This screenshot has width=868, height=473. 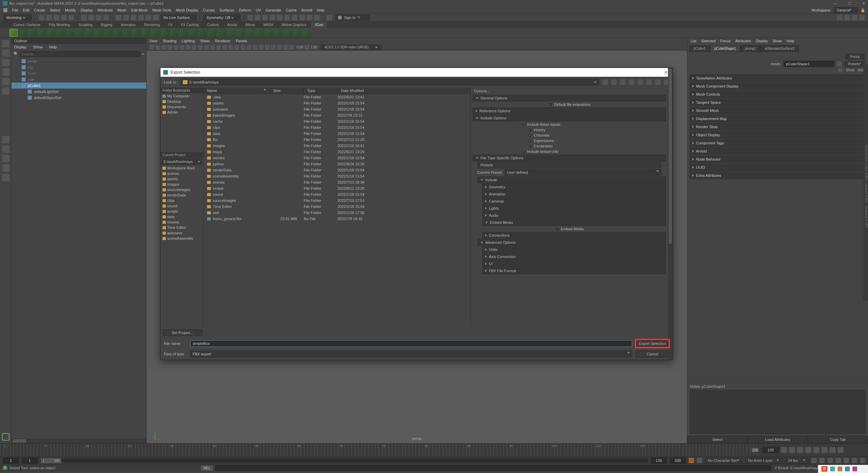 I want to click on outliner-search-dropdown-icon, so click(x=143, y=54).